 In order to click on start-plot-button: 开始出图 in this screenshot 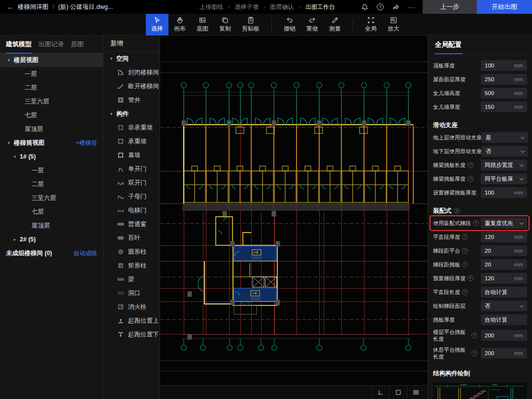, I will do `click(504, 7)`.